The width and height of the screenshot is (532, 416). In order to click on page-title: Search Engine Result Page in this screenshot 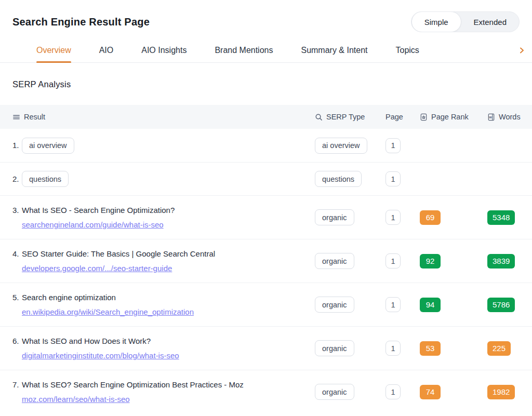, I will do `click(81, 22)`.